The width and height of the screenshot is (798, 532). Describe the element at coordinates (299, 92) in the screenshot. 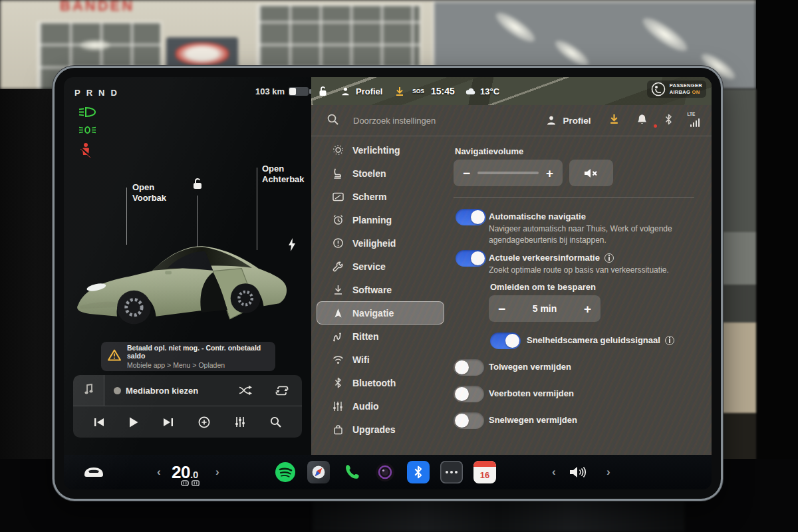

I see `battery-icon` at that location.